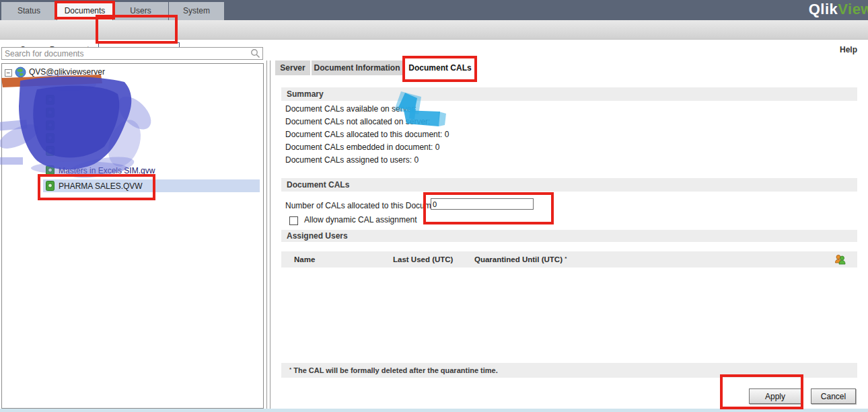 This screenshot has height=412, width=868. Describe the element at coordinates (293, 68) in the screenshot. I see `tab-server: Server` at that location.